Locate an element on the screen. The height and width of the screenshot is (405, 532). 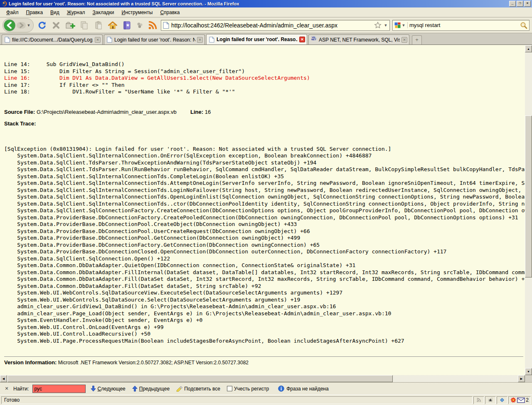
find-previous-button: Предыдущее is located at coordinates (151, 389).